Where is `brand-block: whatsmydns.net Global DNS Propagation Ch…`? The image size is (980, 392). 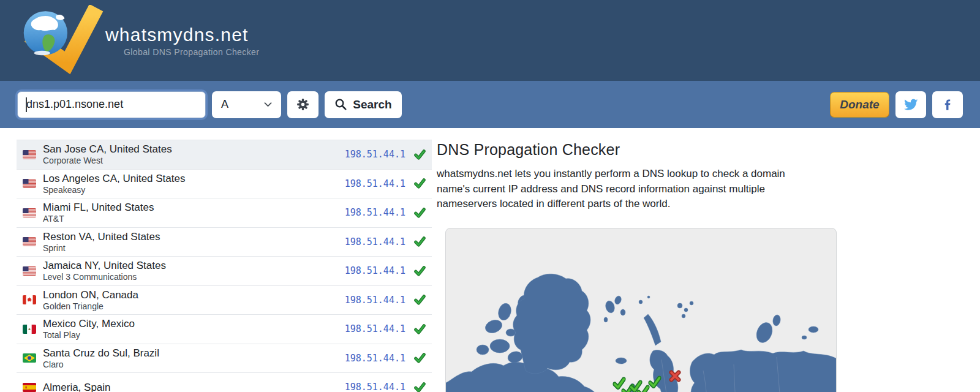
brand-block: whatsmydns.net Global DNS Propagation Ch… is located at coordinates (183, 40).